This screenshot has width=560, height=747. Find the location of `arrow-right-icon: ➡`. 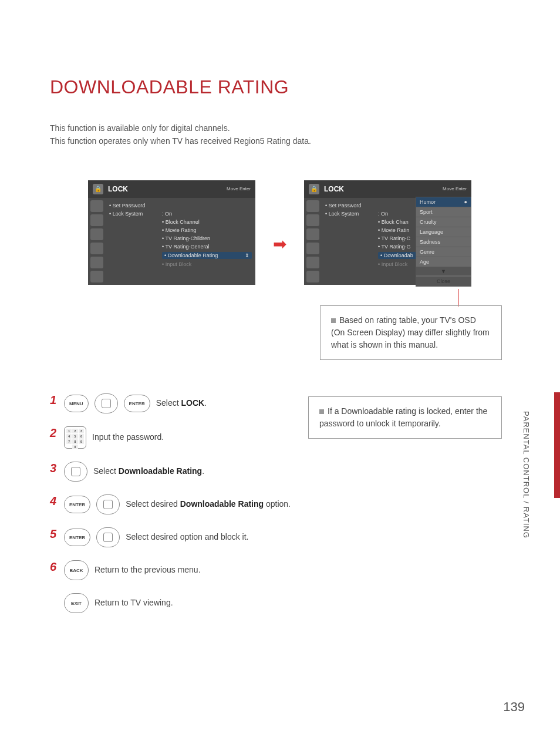

arrow-right-icon: ➡ is located at coordinates (279, 244).